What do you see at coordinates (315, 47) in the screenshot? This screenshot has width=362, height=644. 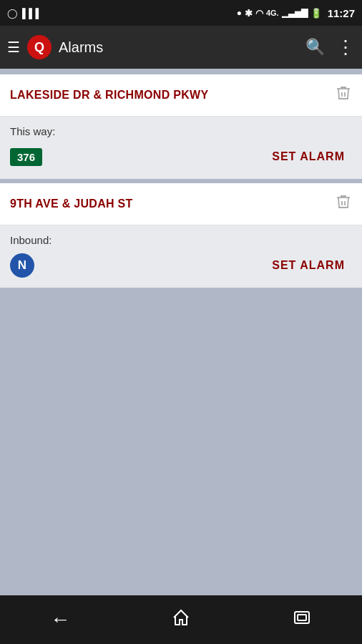 I see `search-icon: 🔍` at bounding box center [315, 47].